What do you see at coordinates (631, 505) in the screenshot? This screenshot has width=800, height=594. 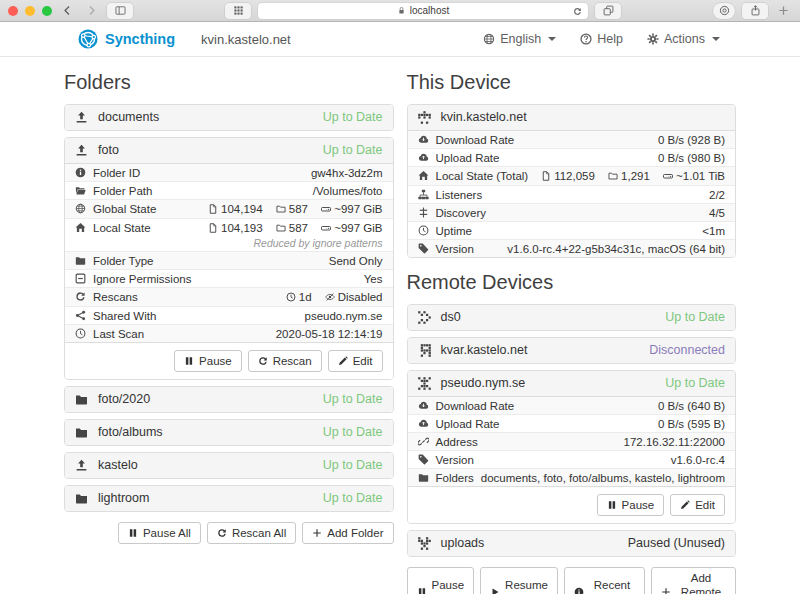 I see `pause-device-button: Pause` at bounding box center [631, 505].